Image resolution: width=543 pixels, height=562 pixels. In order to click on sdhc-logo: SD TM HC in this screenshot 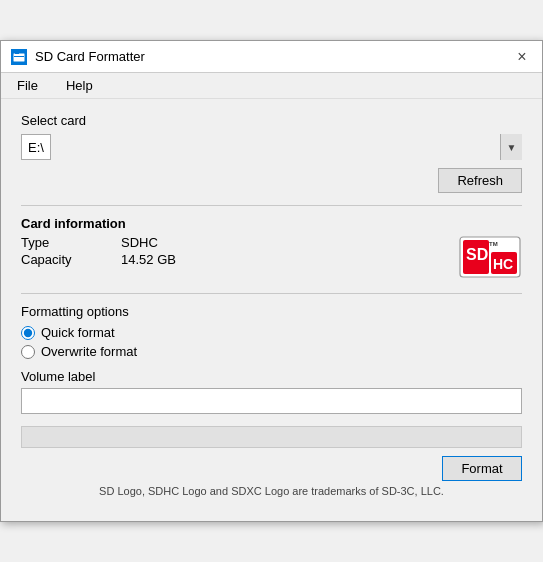, I will do `click(490, 257)`.